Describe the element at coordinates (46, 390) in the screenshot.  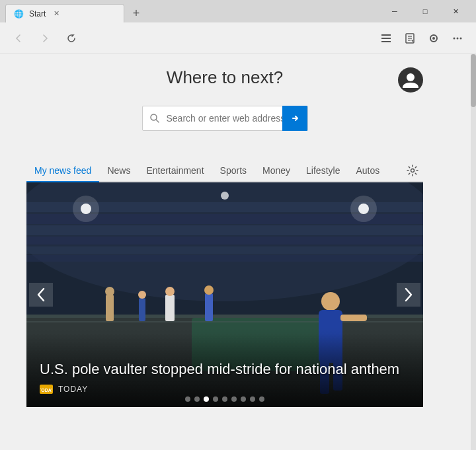
I see `svg-text: TODAY` at that location.